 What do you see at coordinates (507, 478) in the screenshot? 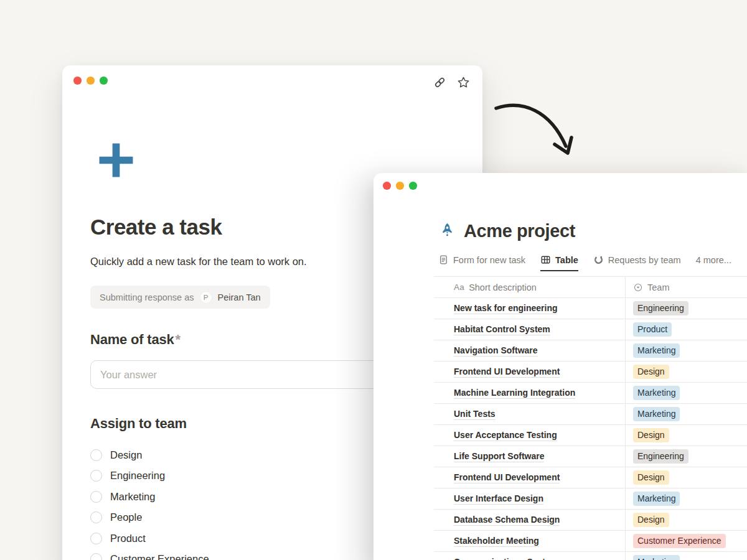
I see `task-title: Frontend UI Development` at bounding box center [507, 478].